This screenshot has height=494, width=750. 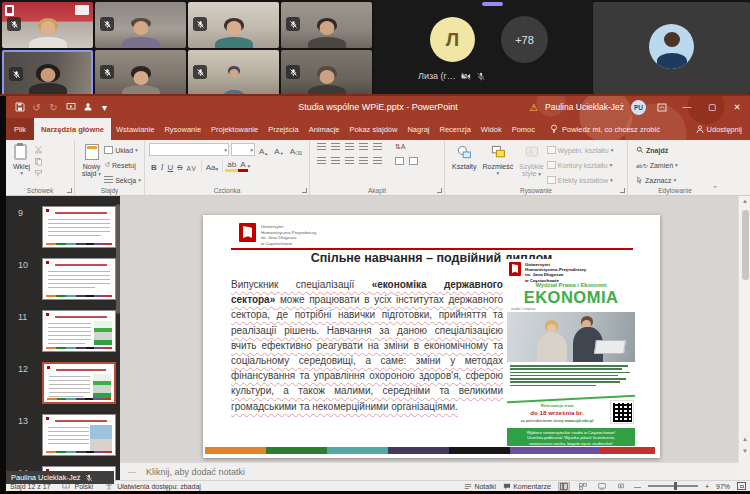 I want to click on zoom-in-button: +, so click(x=707, y=486).